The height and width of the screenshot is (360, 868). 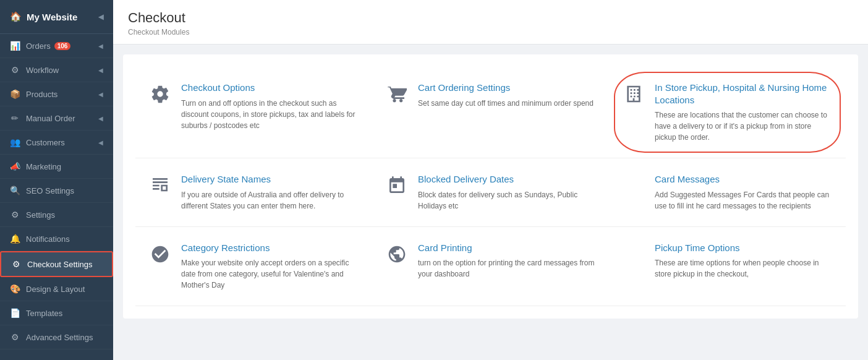 What do you see at coordinates (397, 186) in the screenshot?
I see `blocked-delivery-dates-icon` at bounding box center [397, 186].